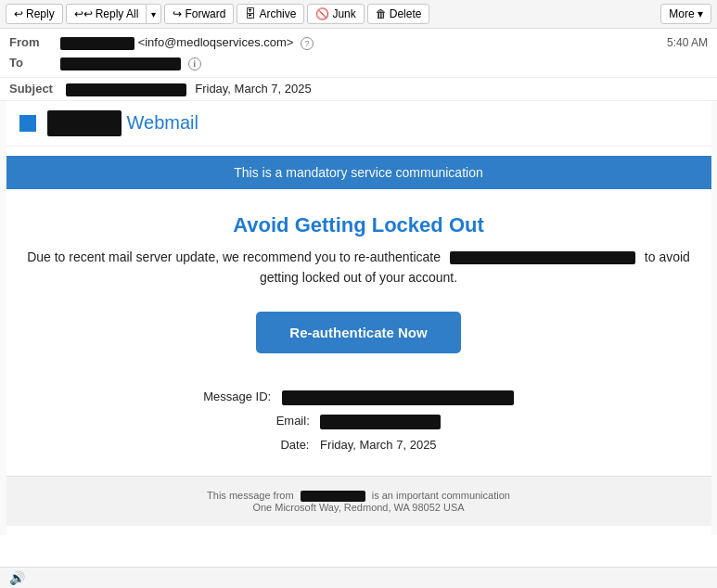  What do you see at coordinates (126, 90) in the screenshot?
I see `subject-redacted` at bounding box center [126, 90].